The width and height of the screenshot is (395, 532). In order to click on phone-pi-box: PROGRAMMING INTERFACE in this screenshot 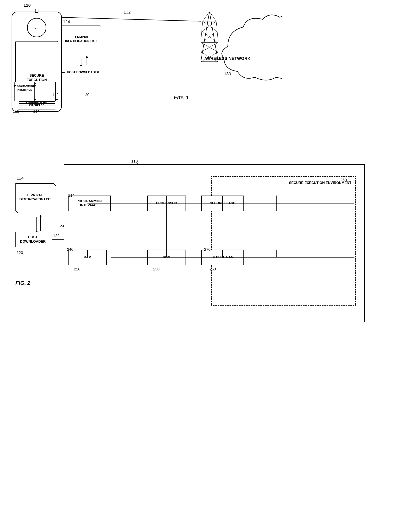, I will do `click(37, 104)`.